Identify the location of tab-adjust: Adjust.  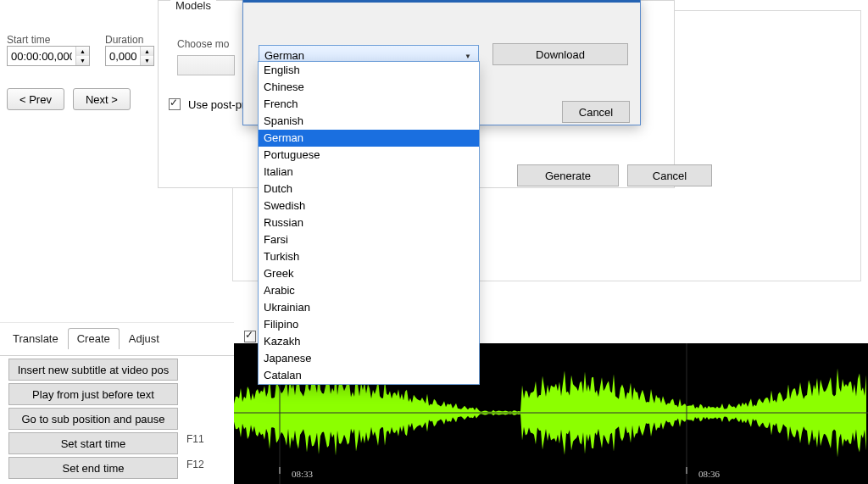
(144, 339).